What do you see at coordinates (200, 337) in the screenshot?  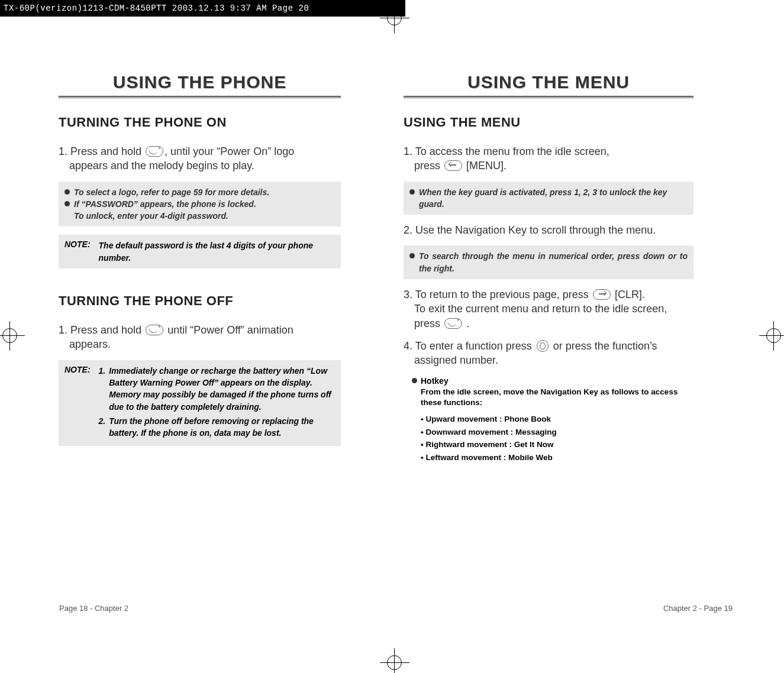 I see `step-1-off: 1. Press and hold until “Power Off” anim…` at bounding box center [200, 337].